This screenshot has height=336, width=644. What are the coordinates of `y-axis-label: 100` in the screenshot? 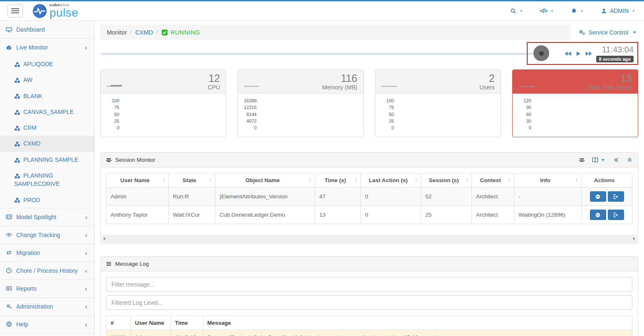 It's located at (116, 101).